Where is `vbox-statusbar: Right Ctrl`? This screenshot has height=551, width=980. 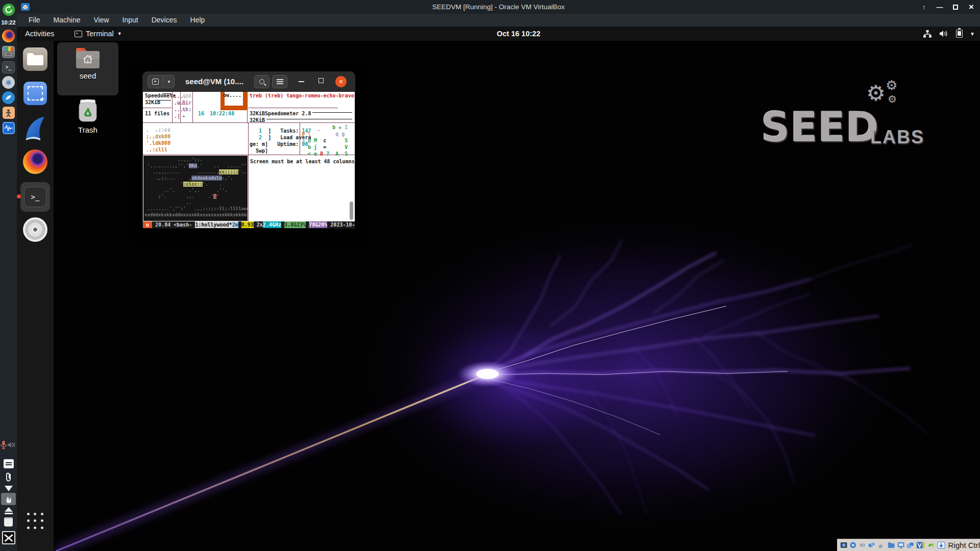 vbox-statusbar: Right Ctrl is located at coordinates (909, 545).